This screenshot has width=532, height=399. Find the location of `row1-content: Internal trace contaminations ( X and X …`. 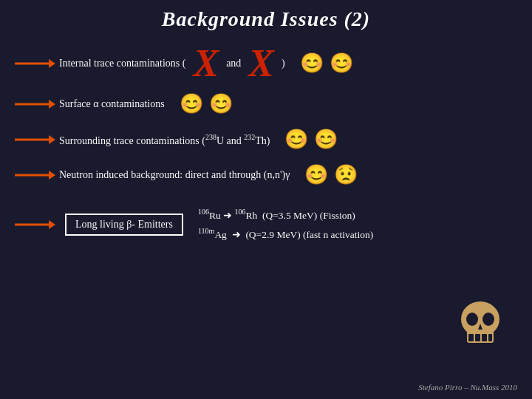

row1-content: Internal trace contaminations ( X and X … is located at coordinates (288, 64).